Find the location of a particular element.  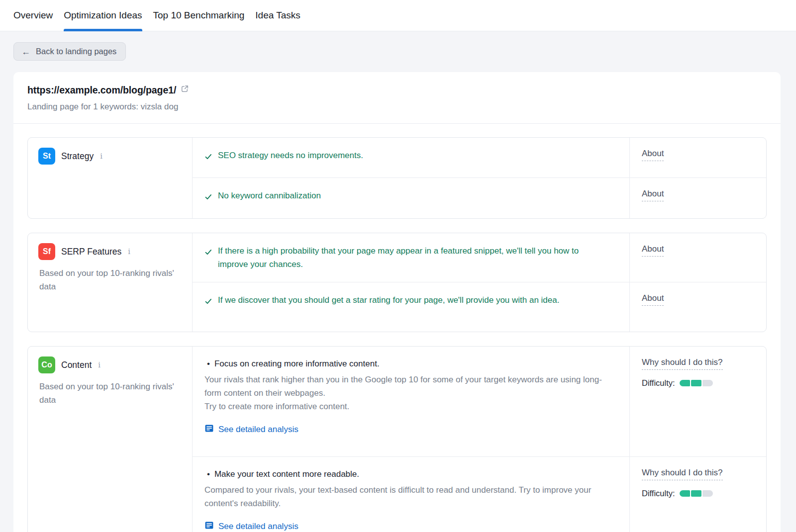

tab-top10-benchmarking: Top 10 Benchmarking is located at coordinates (199, 15).